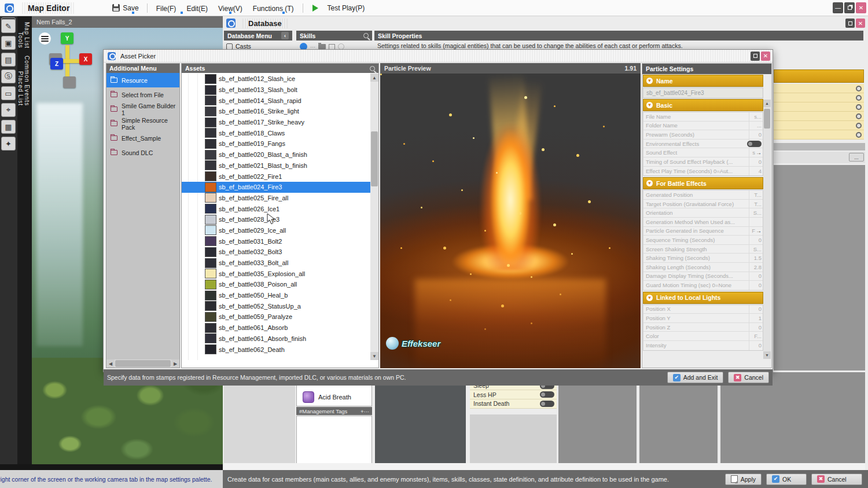 The width and height of the screenshot is (868, 488). Describe the element at coordinates (703, 213) in the screenshot. I see `settings-row: Orientation S... →` at that location.